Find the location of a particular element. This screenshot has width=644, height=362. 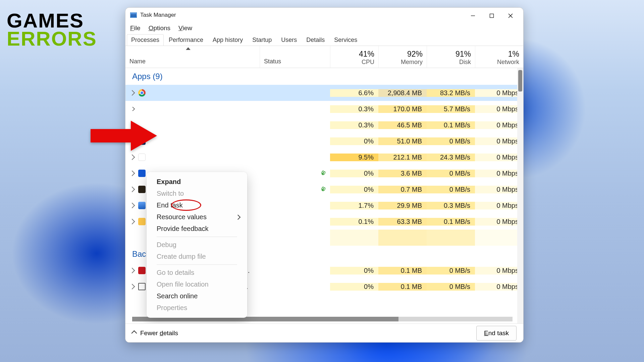

tab-app-history: App history is located at coordinates (228, 40).